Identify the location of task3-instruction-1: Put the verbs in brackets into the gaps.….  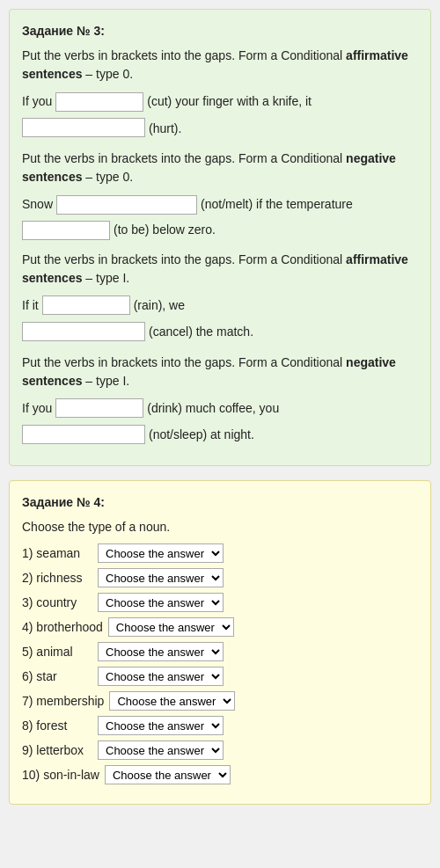
(220, 65).